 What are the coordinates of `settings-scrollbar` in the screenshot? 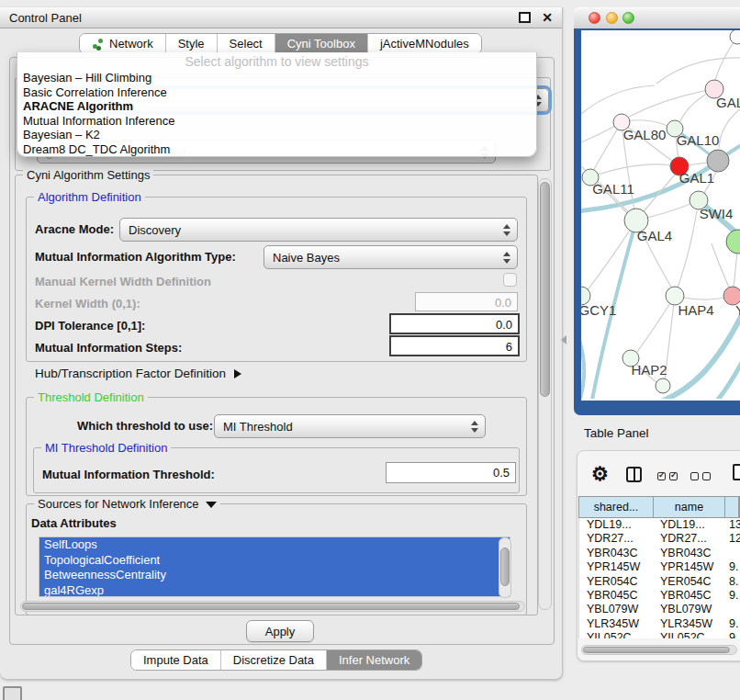 It's located at (545, 394).